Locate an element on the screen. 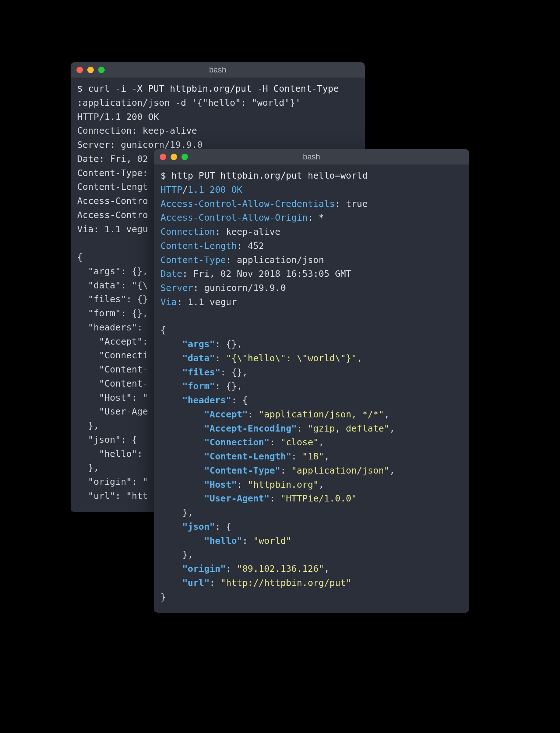 The width and height of the screenshot is (560, 733). line: "url": "htt is located at coordinates (113, 496).